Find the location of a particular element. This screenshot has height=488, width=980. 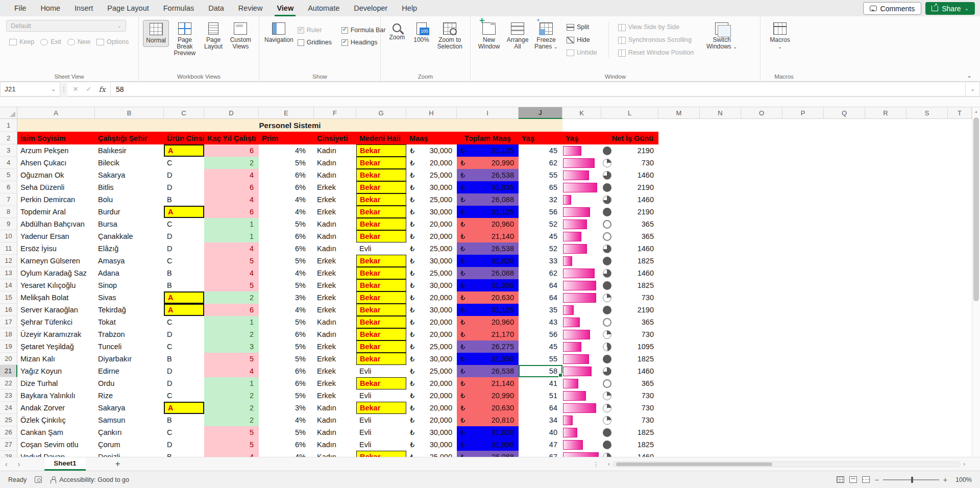

cell-H7: ₺25,000 is located at coordinates (432, 200).